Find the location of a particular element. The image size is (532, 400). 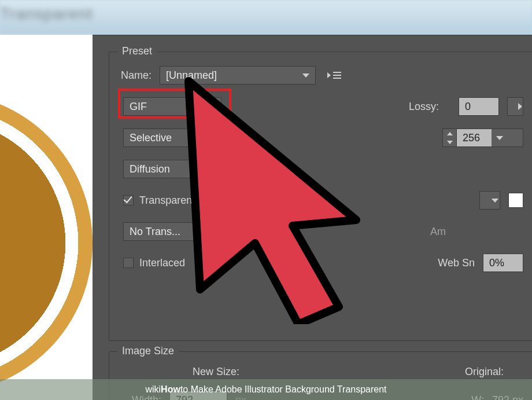

name-label: Name: is located at coordinates (136, 75).